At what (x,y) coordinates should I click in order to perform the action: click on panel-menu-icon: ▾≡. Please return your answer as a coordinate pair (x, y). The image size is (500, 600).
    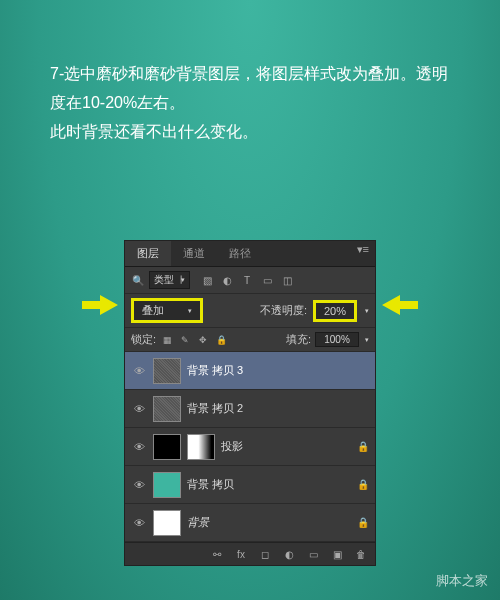
    Looking at the image, I should click on (363, 254).